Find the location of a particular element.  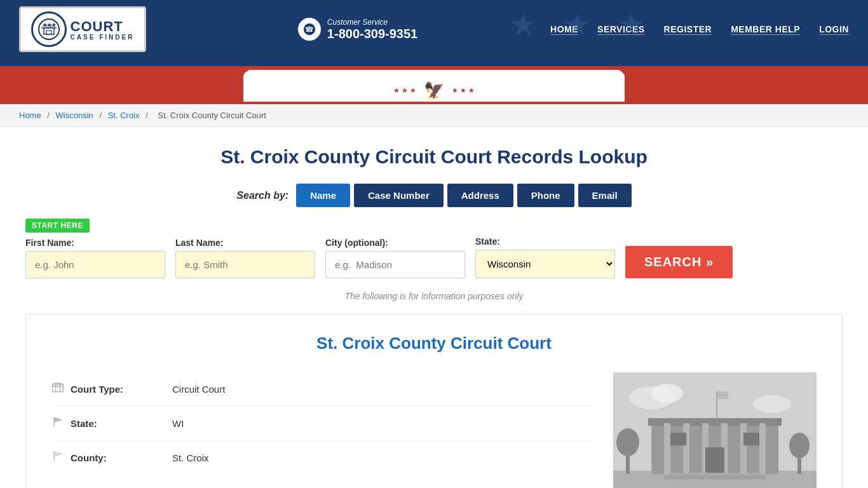

star-icon-3: ★ is located at coordinates (632, 25).